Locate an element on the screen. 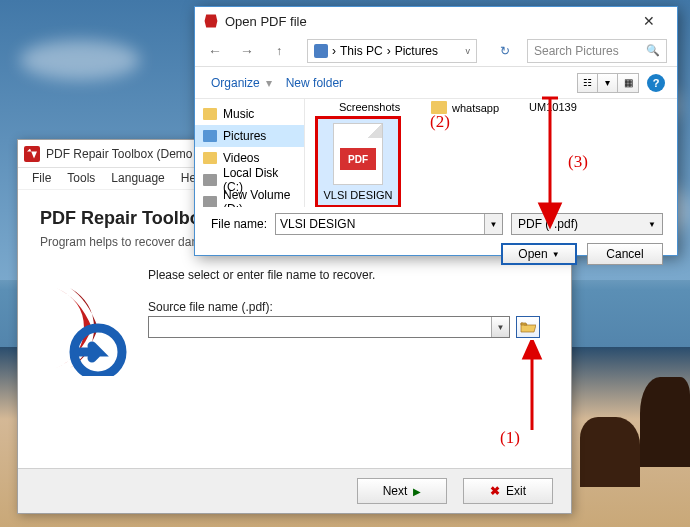 The width and height of the screenshot is (690, 527). menu-tools: Tools is located at coordinates (81, 178).